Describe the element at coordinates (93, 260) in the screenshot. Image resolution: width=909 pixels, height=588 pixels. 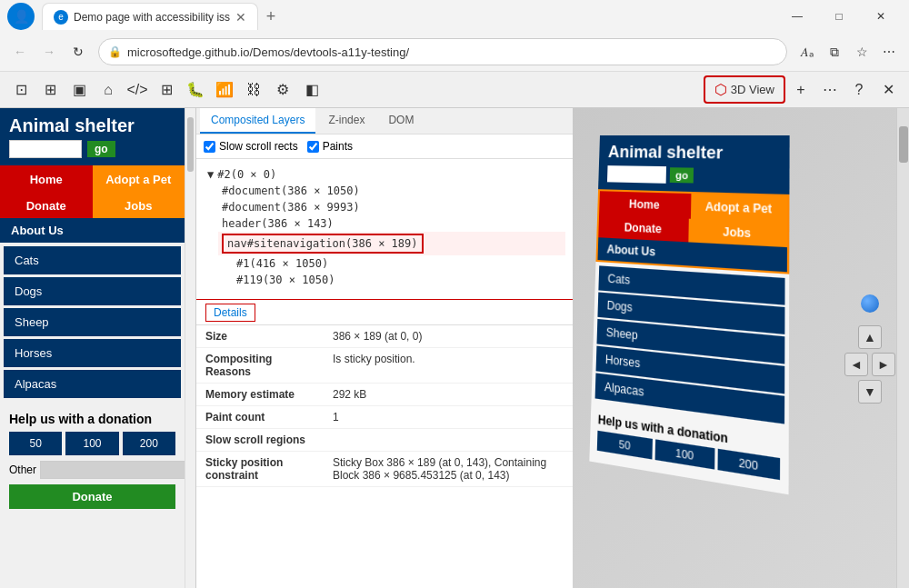
I see `list-item-cats: Cats` at that location.